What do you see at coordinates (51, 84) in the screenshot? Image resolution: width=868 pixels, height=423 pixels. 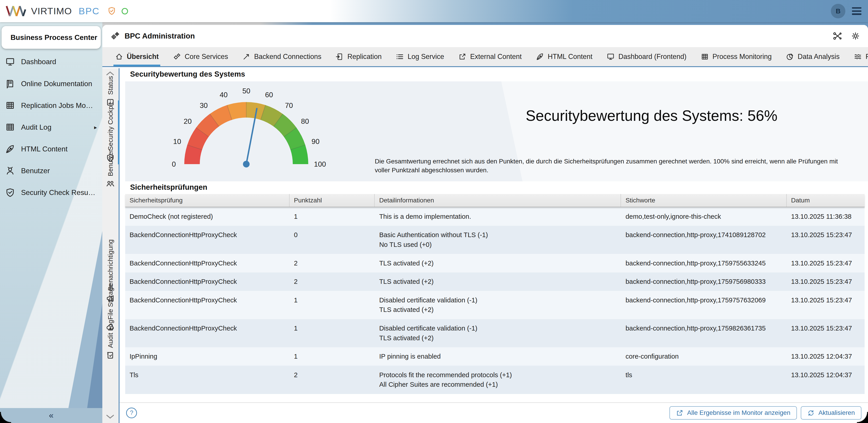 I see `sidebar-item-online-dokumentation: Online Dokumentation` at bounding box center [51, 84].